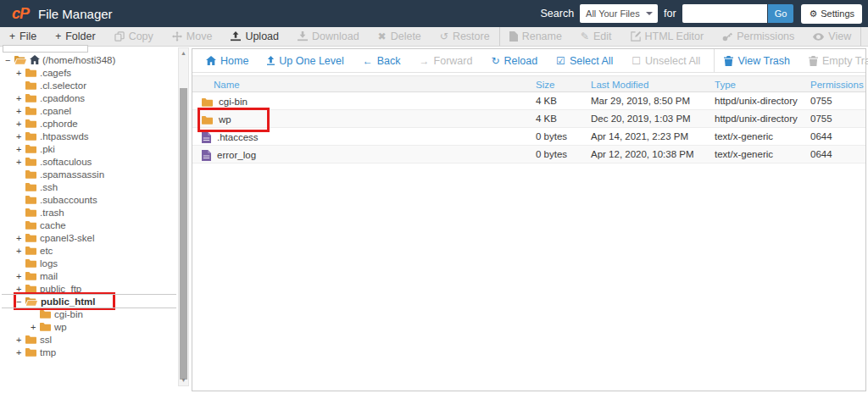 The image size is (868, 399). What do you see at coordinates (12, 36) in the screenshot?
I see `plus-icon: +` at bounding box center [12, 36].